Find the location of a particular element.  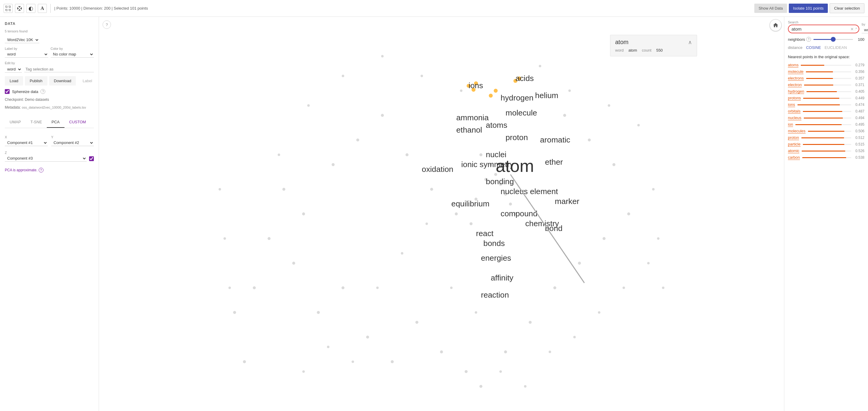

contrast-icon: ◐ is located at coordinates (31, 8).